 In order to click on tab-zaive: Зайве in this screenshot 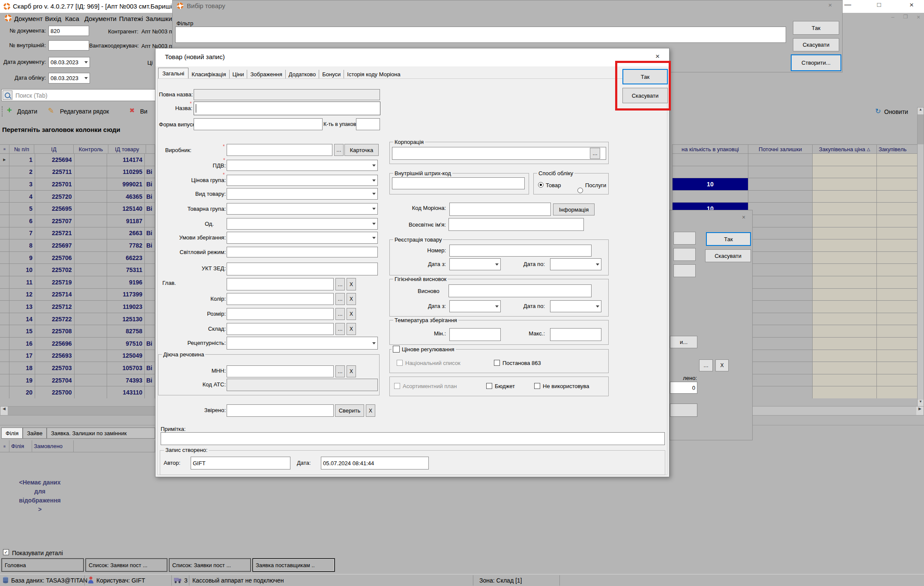, I will do `click(35, 433)`.